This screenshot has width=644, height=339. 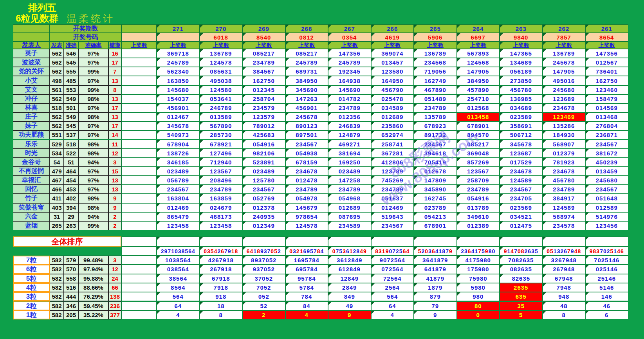 I want to click on order-digit: 4, so click(x=362, y=251).